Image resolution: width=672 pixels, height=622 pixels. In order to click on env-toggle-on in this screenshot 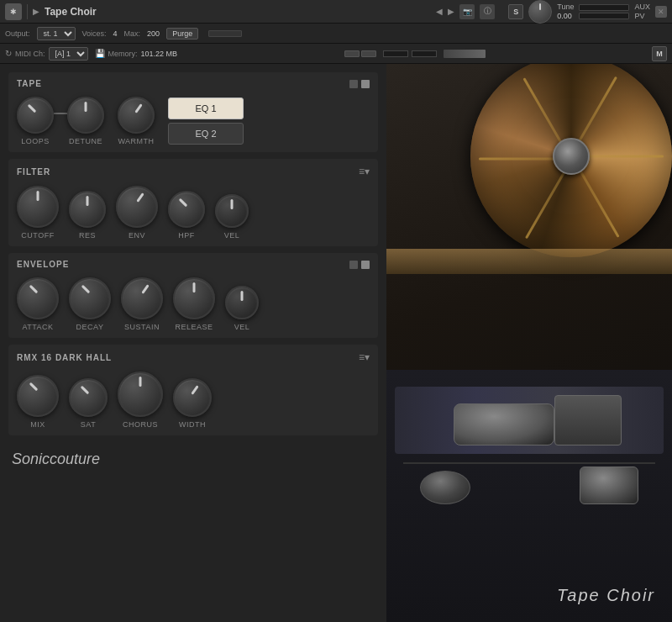, I will do `click(365, 265)`.